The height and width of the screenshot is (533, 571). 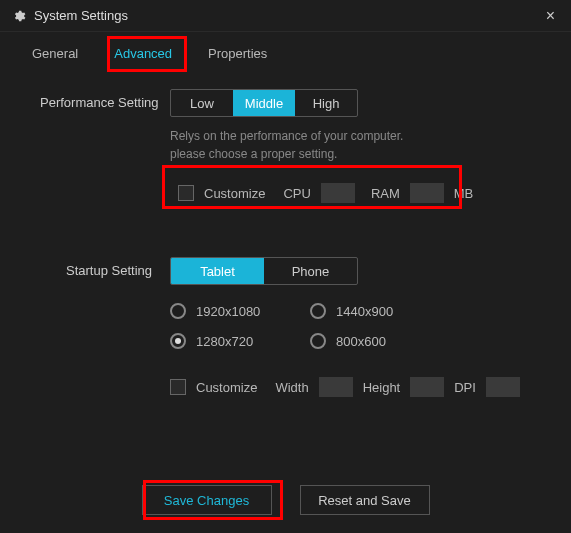 What do you see at coordinates (356, 387) in the screenshot?
I see `startup-customize-row: Customize Width Height DPI` at bounding box center [356, 387].